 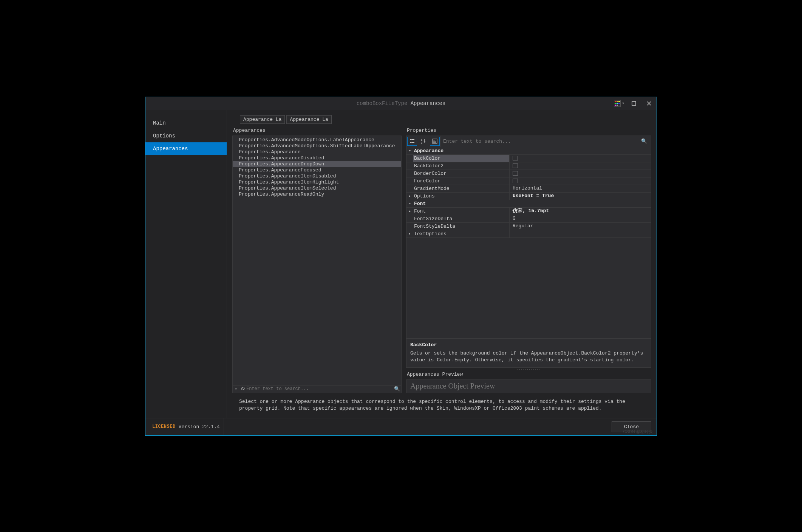 I want to click on close-icon, so click(x=649, y=103).